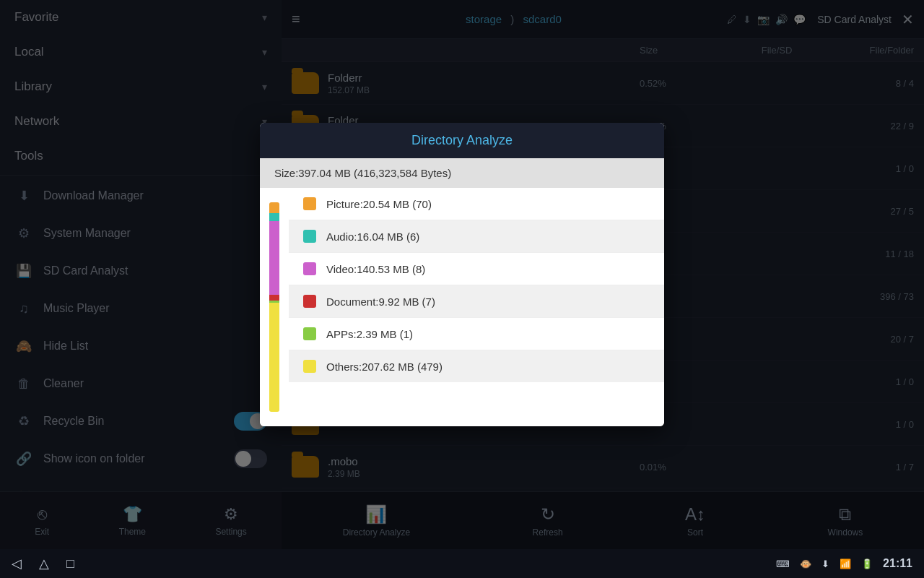  I want to click on list-item: APPs:2.39 MB (1), so click(476, 334).